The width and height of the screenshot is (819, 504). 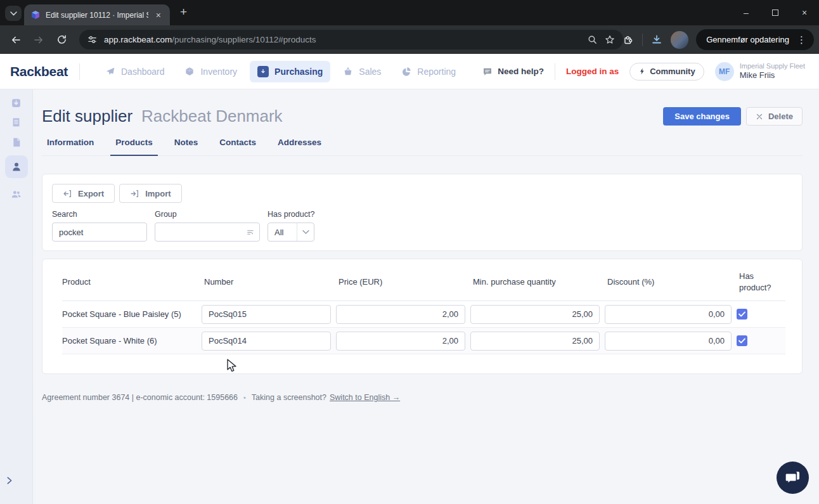 What do you see at coordinates (760, 71) in the screenshot?
I see `user-menu: MF Imperial Supply Fleet Mike Friis` at bounding box center [760, 71].